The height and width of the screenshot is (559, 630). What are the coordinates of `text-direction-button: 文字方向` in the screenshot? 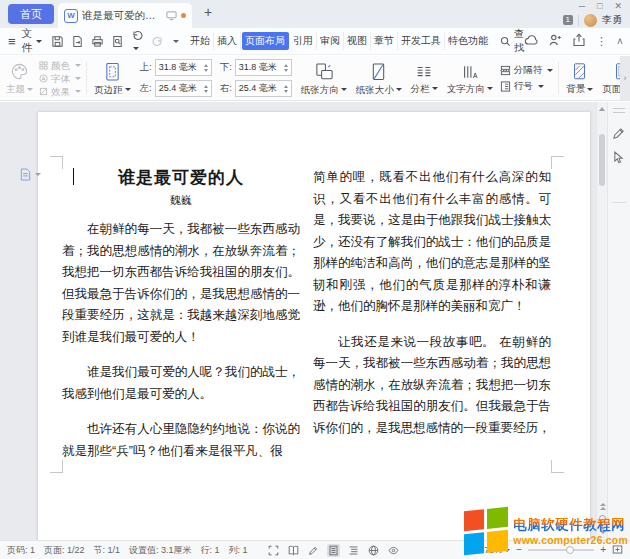 It's located at (470, 78).